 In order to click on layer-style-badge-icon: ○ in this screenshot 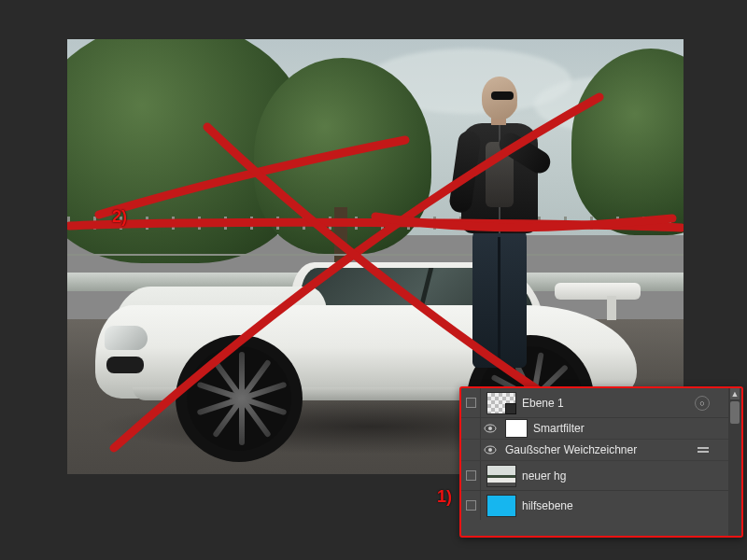, I will do `click(702, 403)`.